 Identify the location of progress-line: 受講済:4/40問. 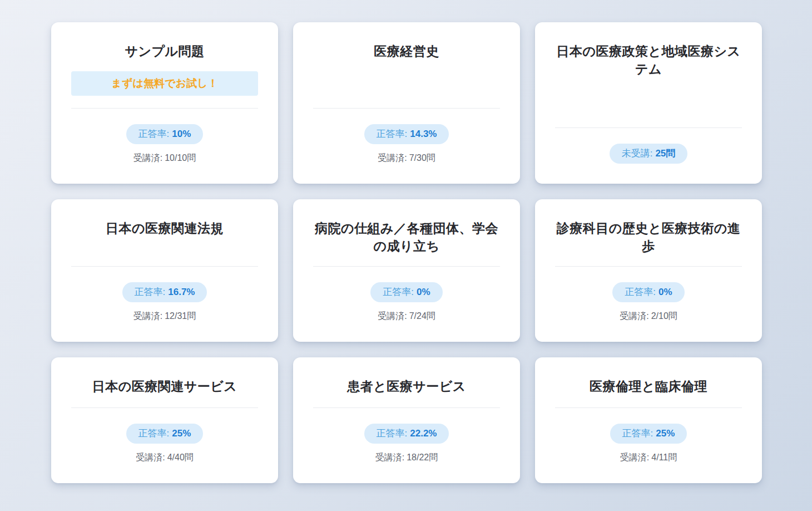
(165, 458).